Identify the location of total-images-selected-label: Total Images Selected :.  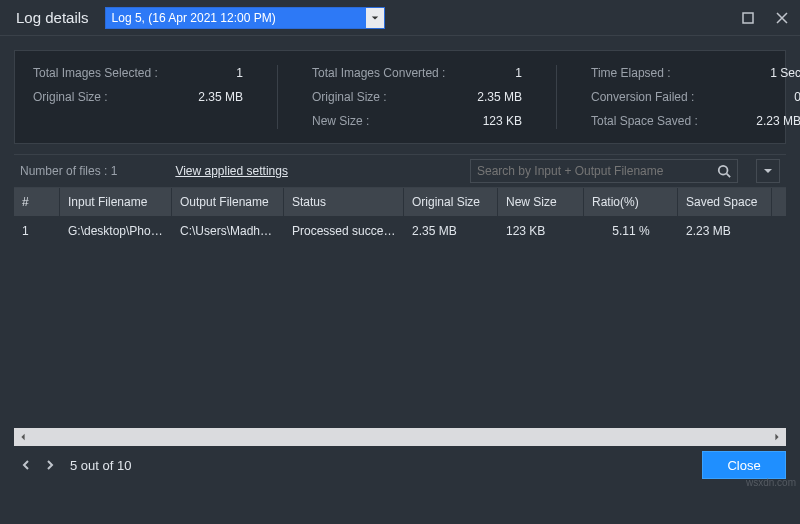
(108, 73).